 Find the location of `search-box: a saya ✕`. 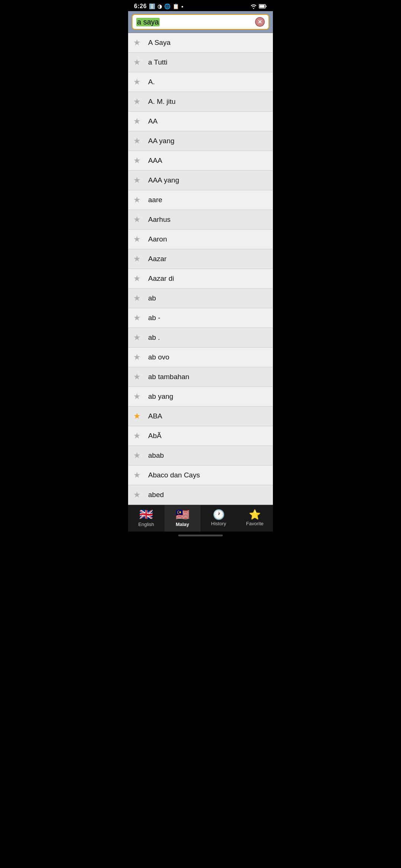

search-box: a saya ✕ is located at coordinates (200, 22).